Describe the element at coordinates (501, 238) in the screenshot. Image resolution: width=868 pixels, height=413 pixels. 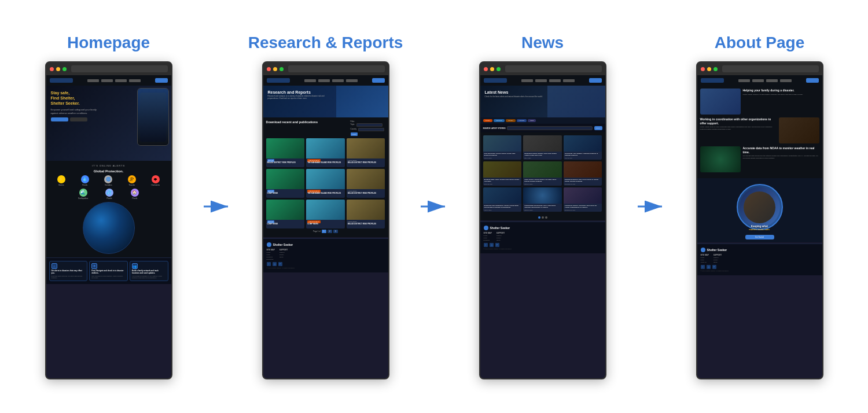
I see `news-privacy-link: Privacy` at that location.